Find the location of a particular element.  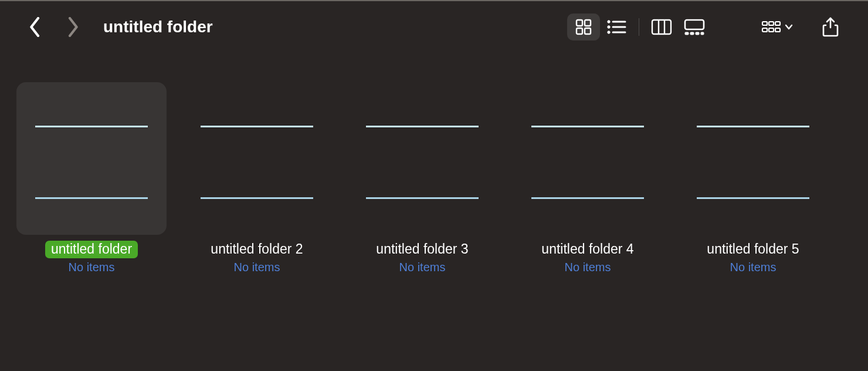

share-button is located at coordinates (830, 27).